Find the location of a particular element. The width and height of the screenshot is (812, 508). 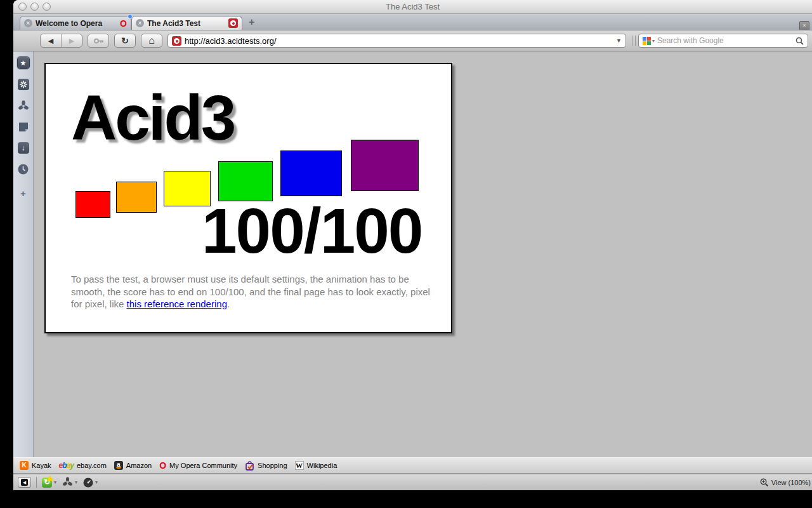

unite-panel-button is located at coordinates (23, 106).